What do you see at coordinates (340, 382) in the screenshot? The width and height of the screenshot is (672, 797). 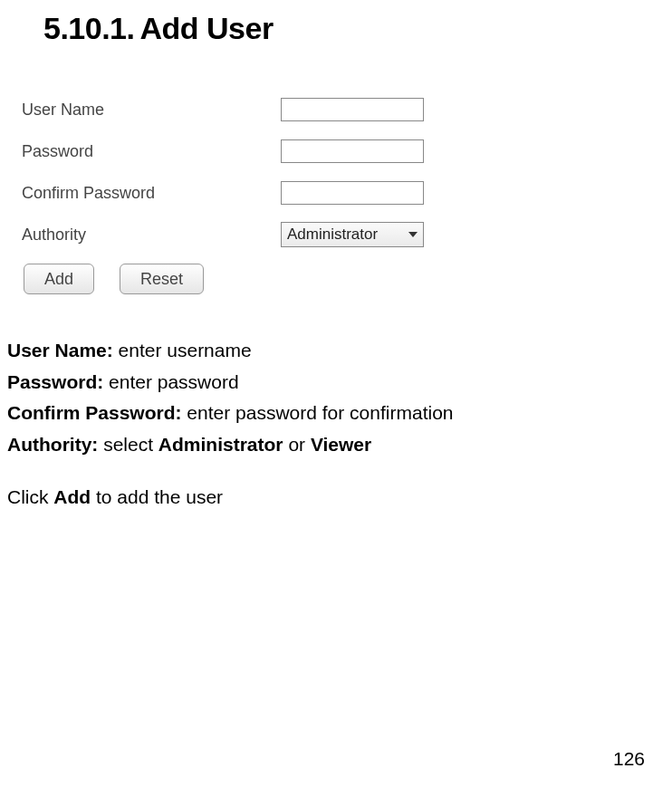 I see `password-description: Password: enter password` at bounding box center [340, 382].